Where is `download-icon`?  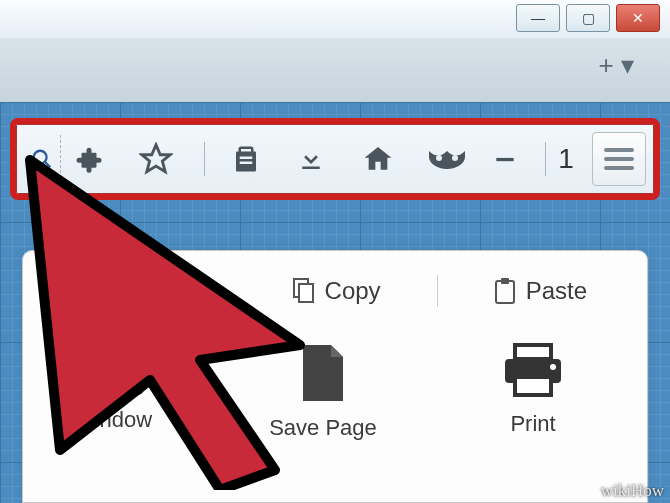
download-icon is located at coordinates (316, 159).